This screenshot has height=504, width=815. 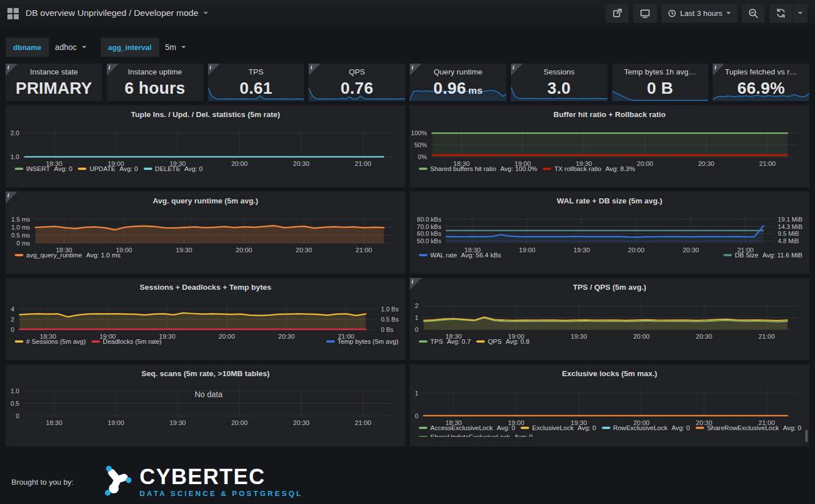 I want to click on panel-title: Tuple Ins. / Upd. / Del. statistics (5m …, so click(x=206, y=112).